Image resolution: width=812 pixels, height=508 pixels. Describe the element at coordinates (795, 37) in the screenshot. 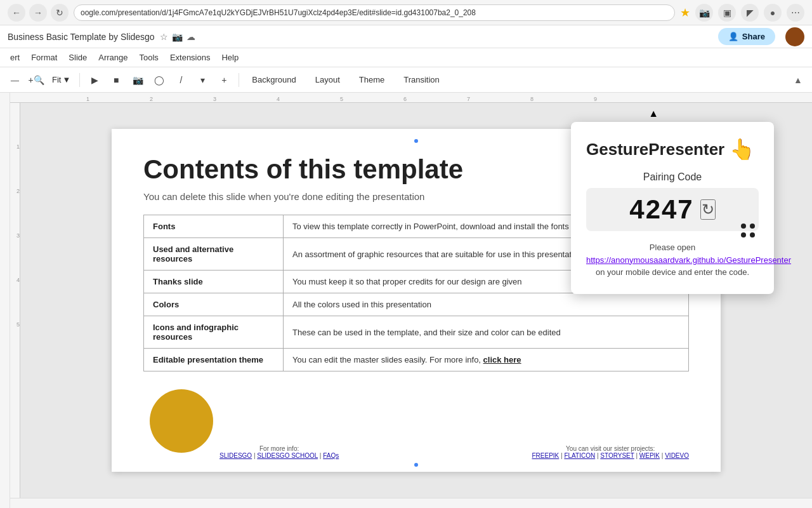

I see `user-avatar` at that location.